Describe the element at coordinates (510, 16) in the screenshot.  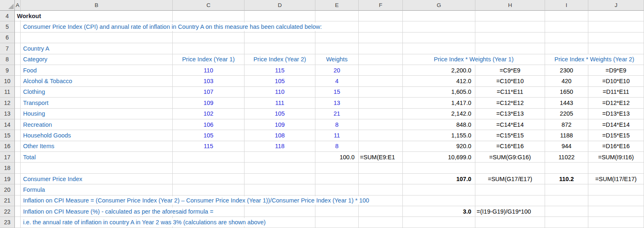
I see `cell-H4` at that location.